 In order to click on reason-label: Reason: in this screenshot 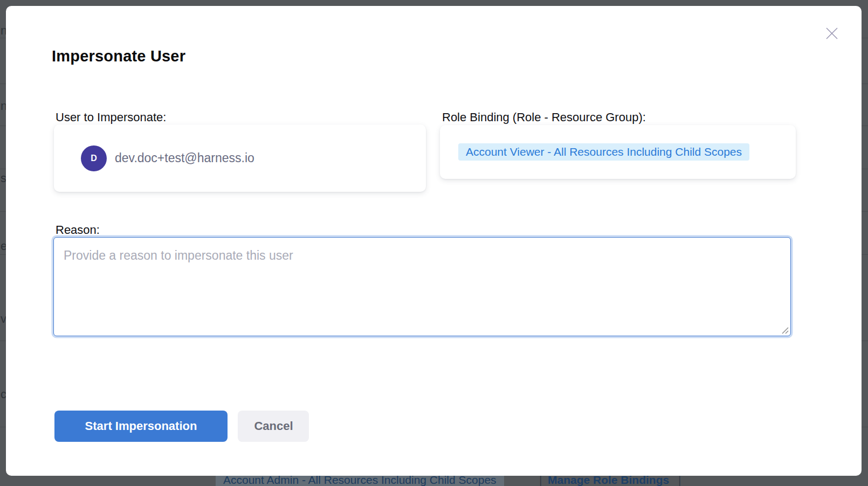, I will do `click(78, 230)`.